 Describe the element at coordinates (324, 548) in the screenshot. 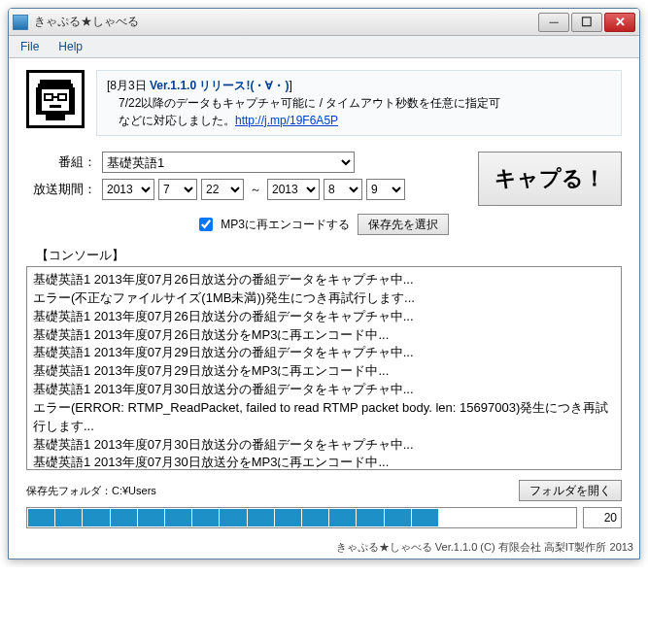

I see `footer-text: きゃぷる★しゃべる Ver.1.1.0 (C) 有限会社 高梨IT製作所 201…` at that location.